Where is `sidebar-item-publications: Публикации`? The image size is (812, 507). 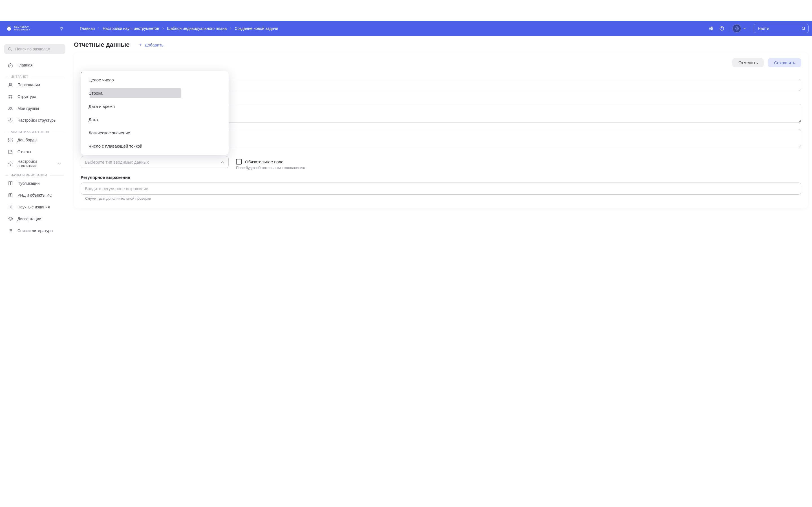
sidebar-item-publications: Публикации is located at coordinates (35, 183).